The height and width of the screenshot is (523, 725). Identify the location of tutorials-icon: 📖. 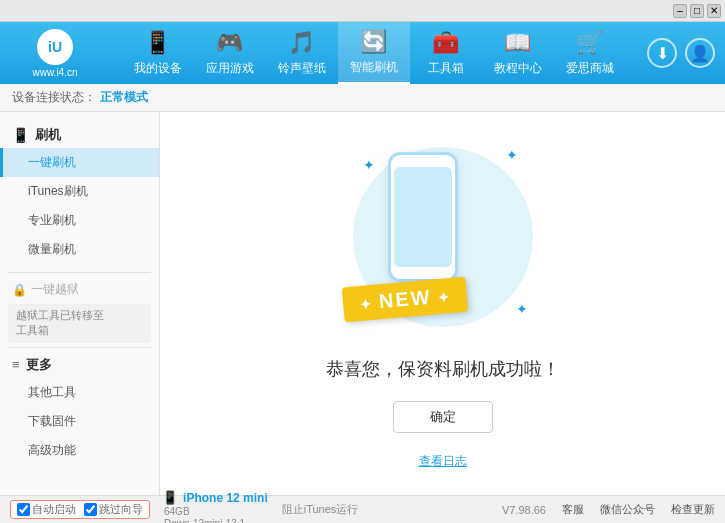
(518, 43).